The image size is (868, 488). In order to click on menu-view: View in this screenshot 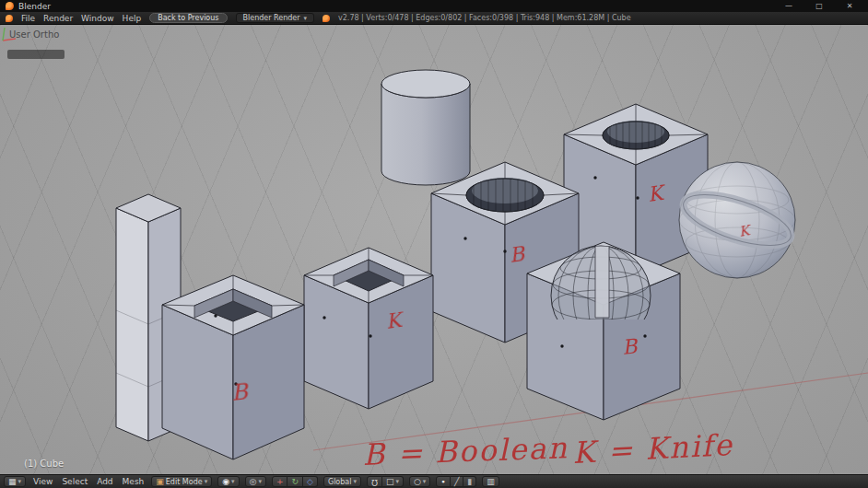, I will do `click(42, 482)`.